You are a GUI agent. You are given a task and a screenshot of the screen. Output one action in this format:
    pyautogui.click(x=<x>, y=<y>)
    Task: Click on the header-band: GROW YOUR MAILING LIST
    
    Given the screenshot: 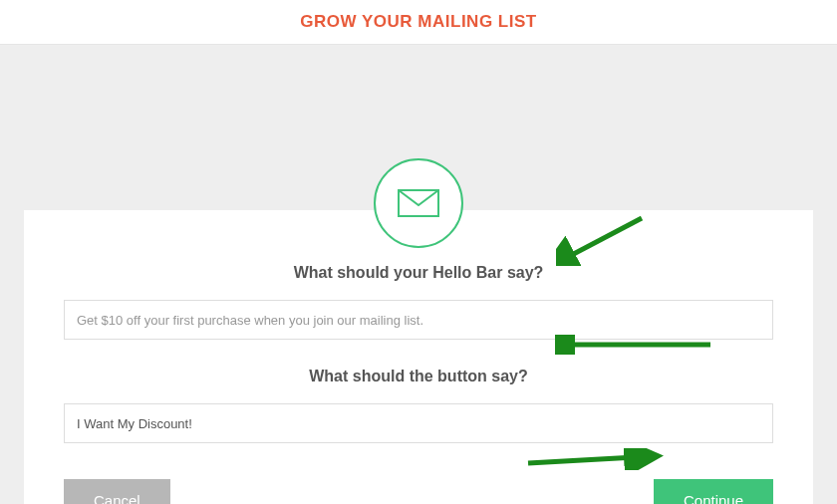 What is the action you would take?
    pyautogui.click(x=418, y=22)
    